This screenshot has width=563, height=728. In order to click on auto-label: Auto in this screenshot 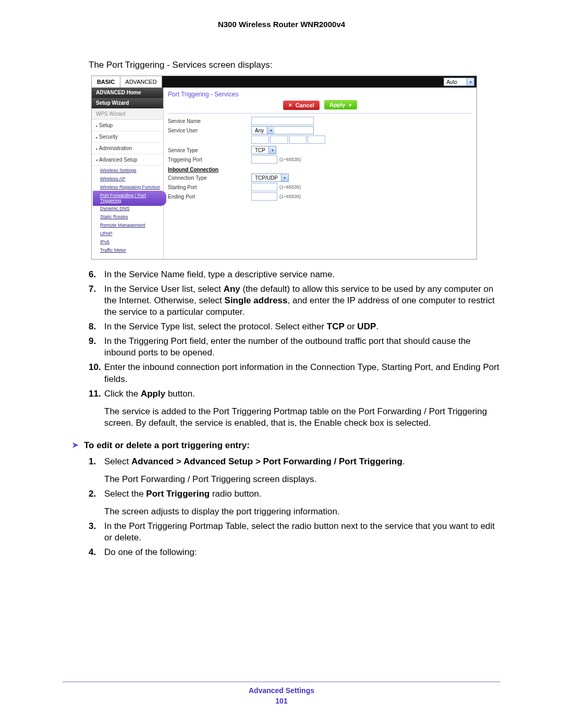, I will do `click(456, 82)`.